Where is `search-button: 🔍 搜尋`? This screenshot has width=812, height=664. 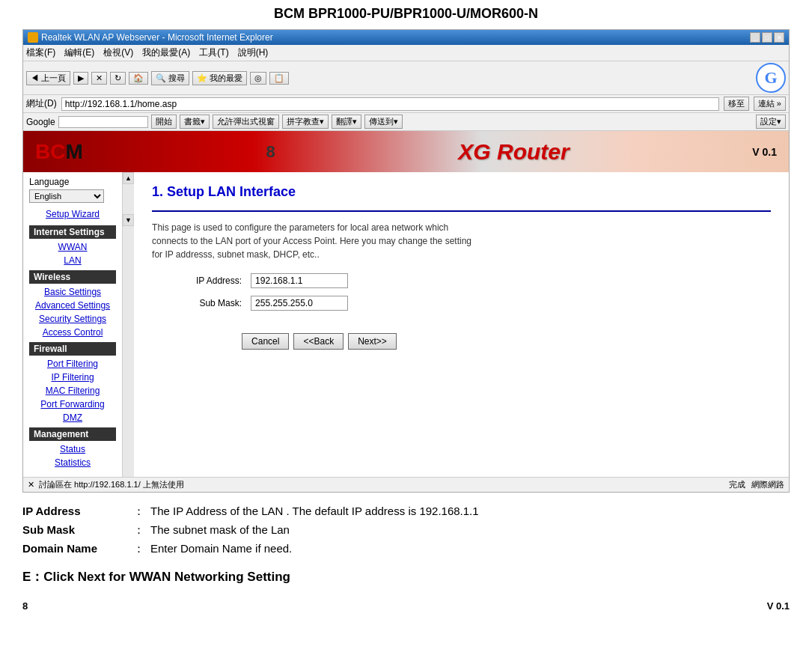
search-button: 🔍 搜尋 is located at coordinates (171, 78).